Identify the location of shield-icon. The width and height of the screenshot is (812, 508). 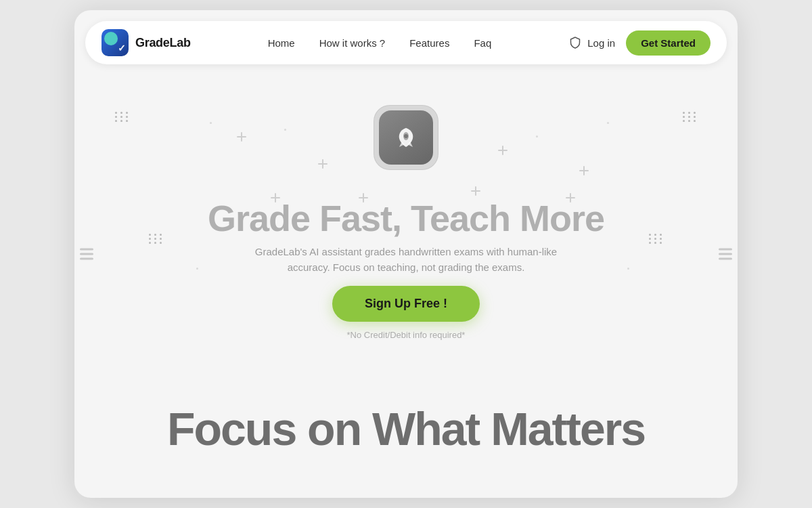
(575, 43).